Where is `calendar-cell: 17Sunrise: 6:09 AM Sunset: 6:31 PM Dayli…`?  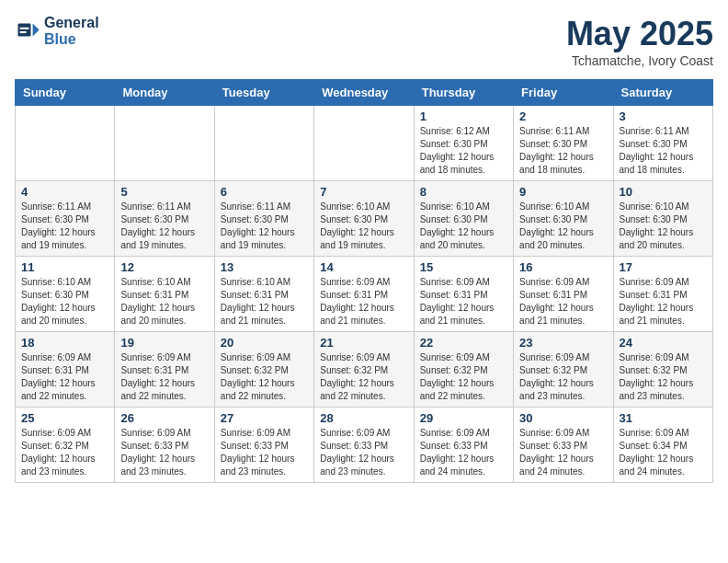 calendar-cell: 17Sunrise: 6:09 AM Sunset: 6:31 PM Dayli… is located at coordinates (663, 294).